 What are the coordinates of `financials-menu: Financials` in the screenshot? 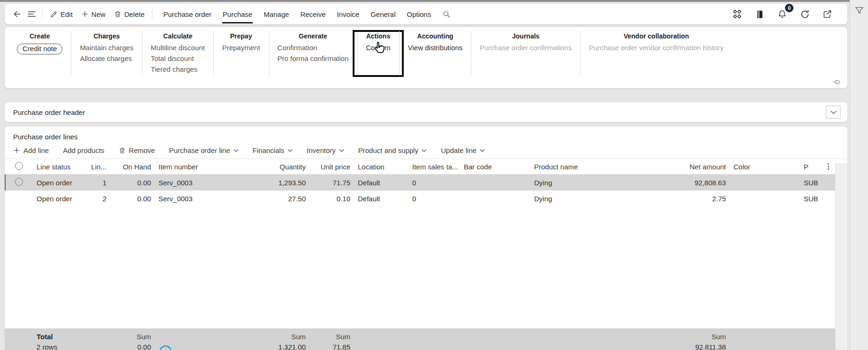 It's located at (273, 150).